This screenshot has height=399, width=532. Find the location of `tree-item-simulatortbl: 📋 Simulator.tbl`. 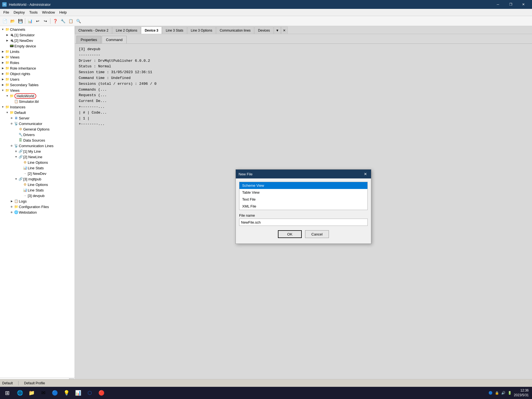

tree-item-simulatortbl: 📋 Simulator.tbl is located at coordinates (37, 101).